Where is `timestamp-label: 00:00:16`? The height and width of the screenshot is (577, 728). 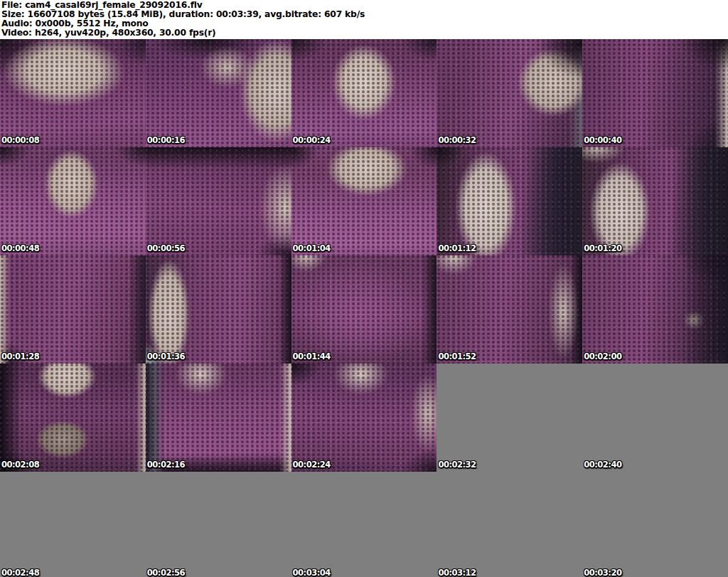 timestamp-label: 00:00:16 is located at coordinates (166, 140).